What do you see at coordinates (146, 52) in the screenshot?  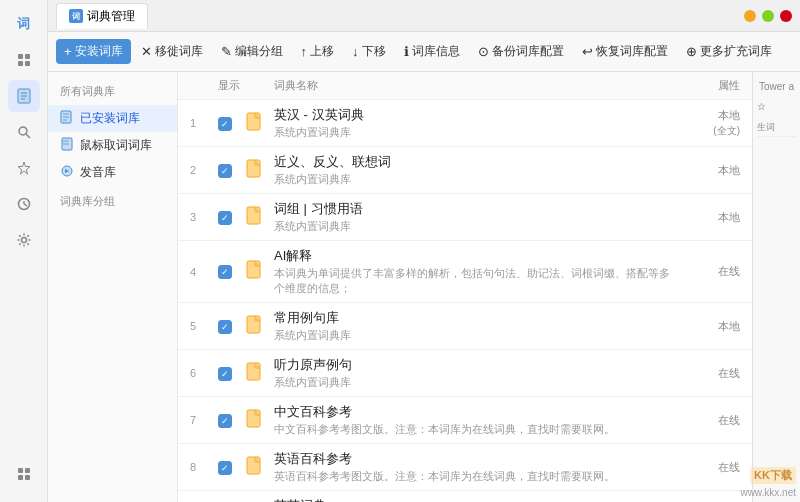 I see `move-icon: ✕` at bounding box center [146, 52].